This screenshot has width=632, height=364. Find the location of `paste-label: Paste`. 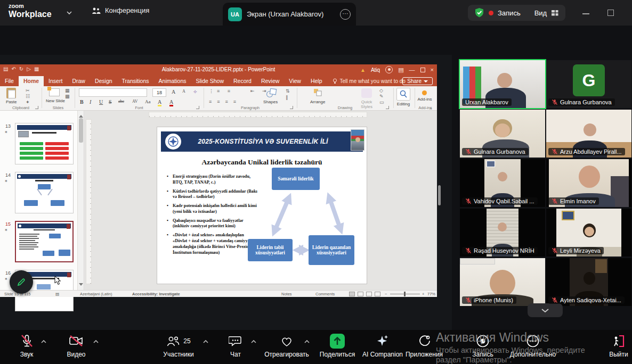

paste-label: Paste is located at coordinates (11, 102).